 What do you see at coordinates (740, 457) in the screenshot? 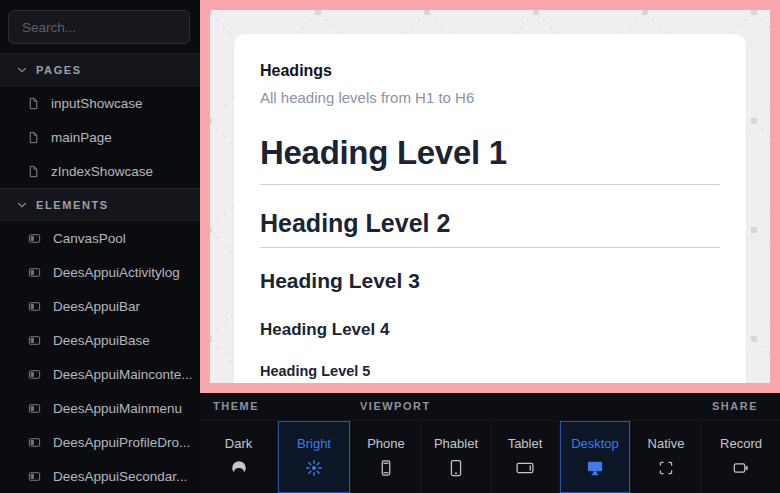
I see `record-share-button: Record` at bounding box center [740, 457].